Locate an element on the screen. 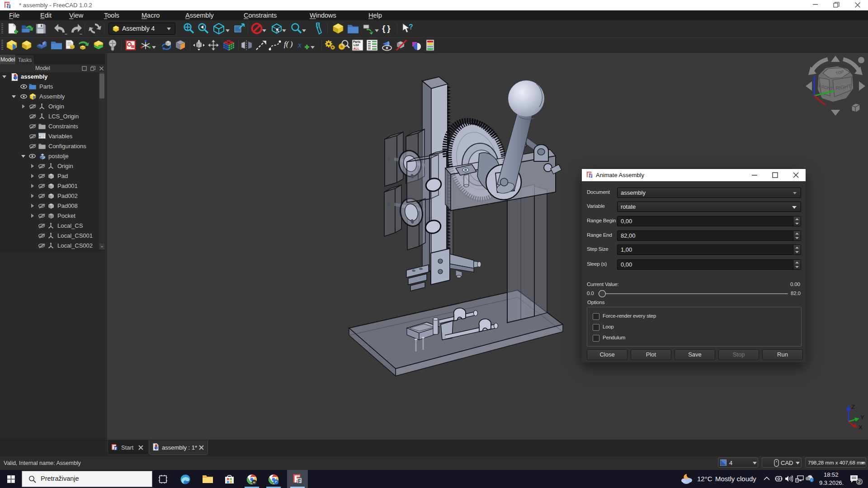 This screenshot has height=488, width=868. svg-text: ALL is located at coordinates (357, 49).